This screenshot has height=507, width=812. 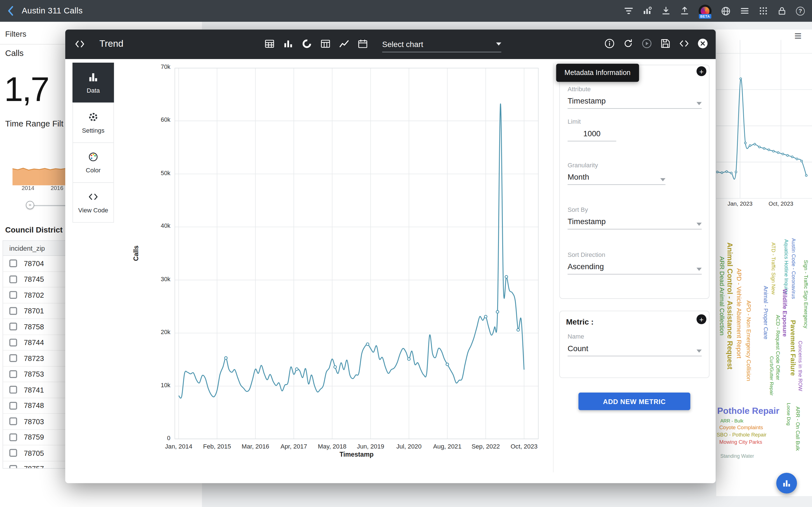 I want to click on grid-icon, so click(x=763, y=11).